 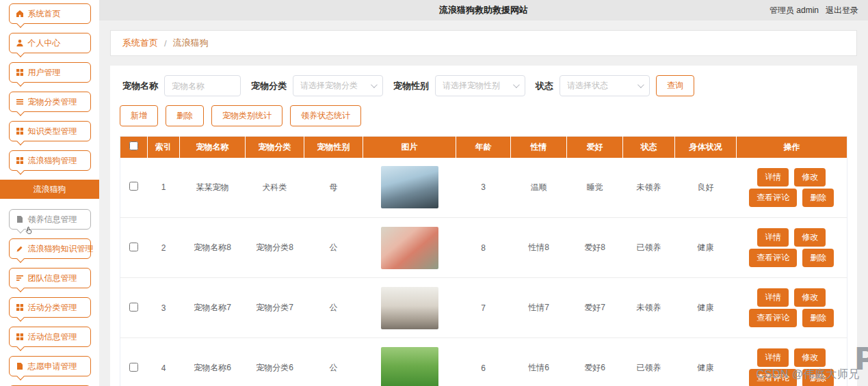 I want to click on col-health: 身体状况, so click(x=706, y=148).